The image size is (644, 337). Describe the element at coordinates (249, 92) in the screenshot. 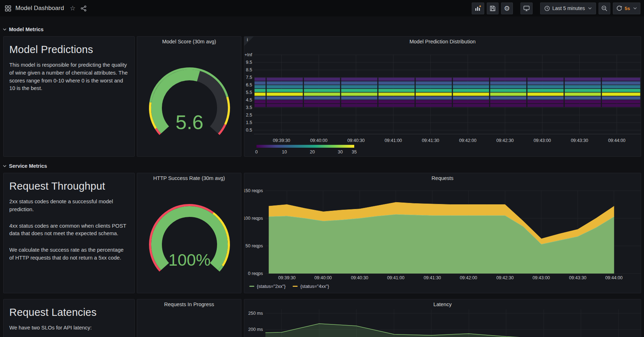

I see `svg-text: 5.5` at that location.